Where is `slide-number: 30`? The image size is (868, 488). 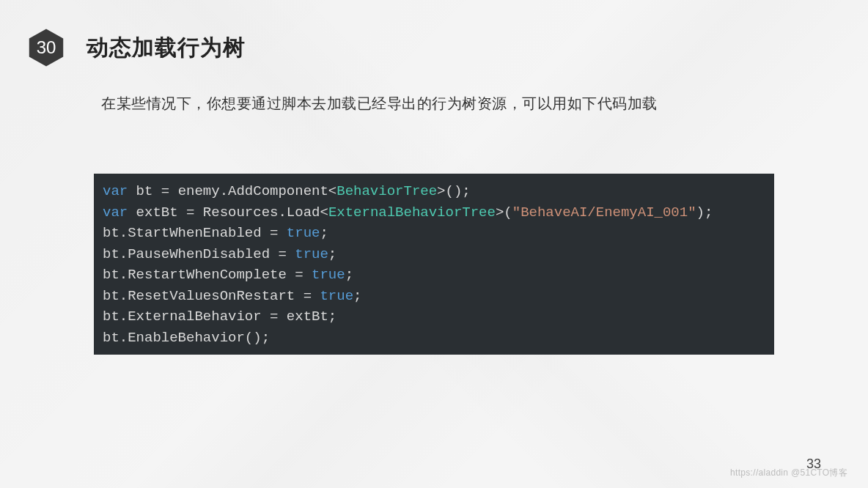 slide-number: 30 is located at coordinates (47, 48).